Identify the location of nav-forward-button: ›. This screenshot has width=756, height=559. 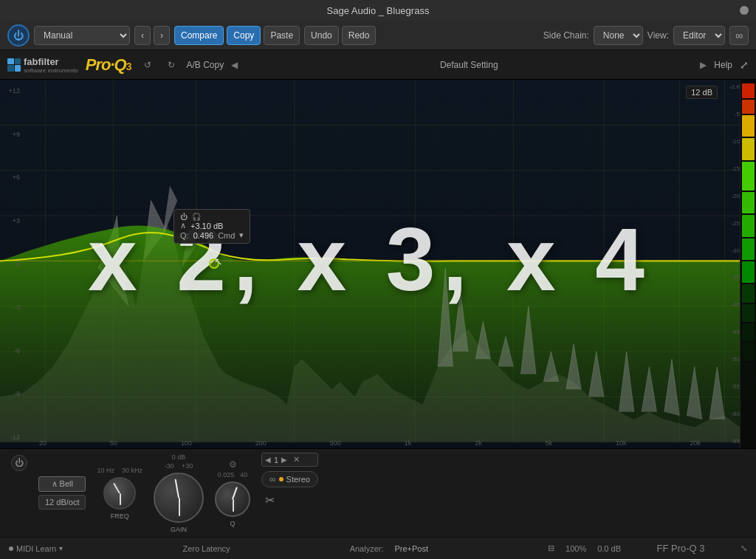
(162, 35).